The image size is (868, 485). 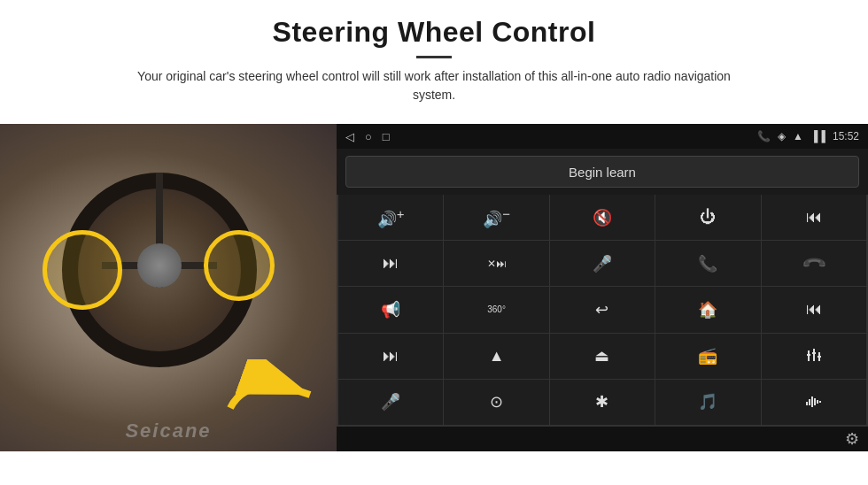 I want to click on horn-icon: 📢, so click(x=391, y=310).